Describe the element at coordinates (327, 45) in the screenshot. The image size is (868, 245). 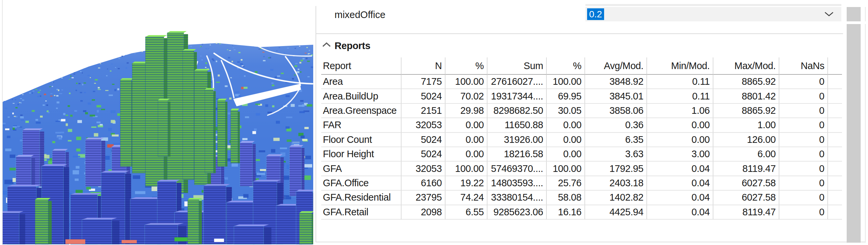
I see `chevron-up-icon` at that location.